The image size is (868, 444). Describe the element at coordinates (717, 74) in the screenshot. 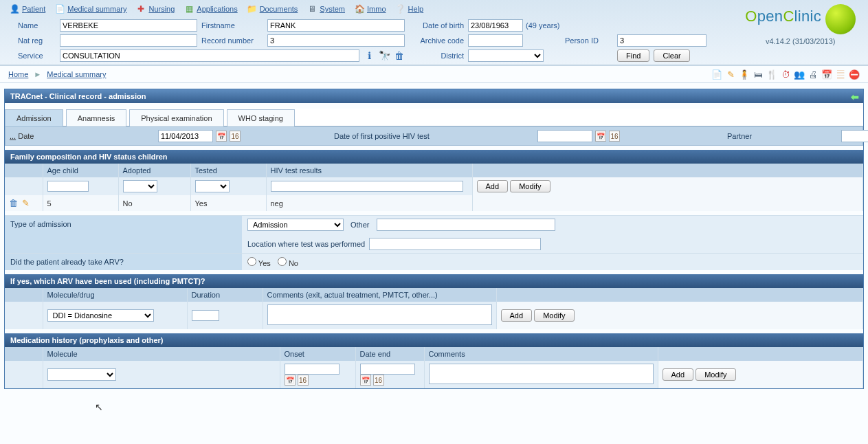

I see `doc-icon: 📄` at that location.